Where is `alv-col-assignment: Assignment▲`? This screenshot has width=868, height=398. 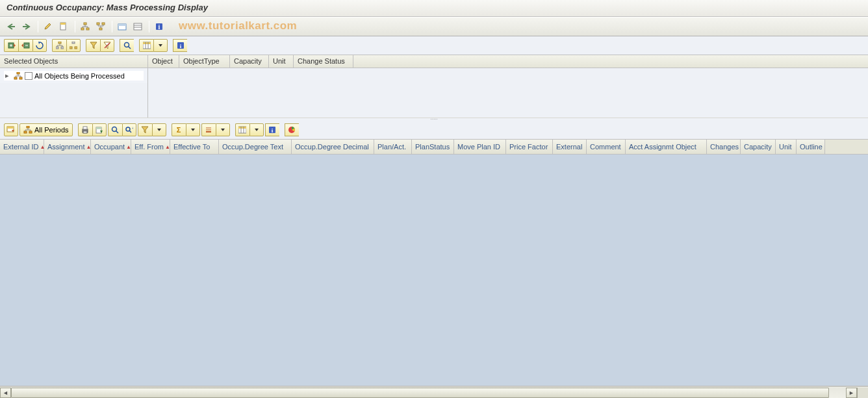 alv-col-assignment: Assignment▲ is located at coordinates (68, 147).